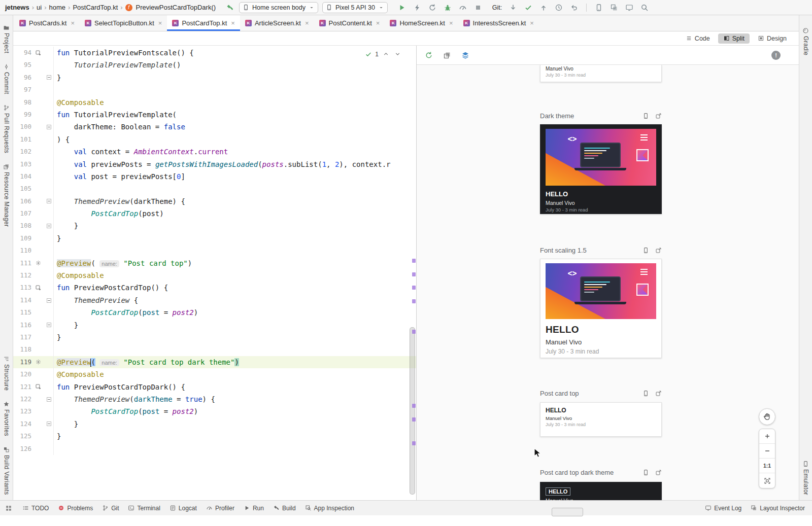 The width and height of the screenshot is (812, 526). Describe the element at coordinates (7, 418) in the screenshot. I see `tool-button-favorites: Favorites` at that location.